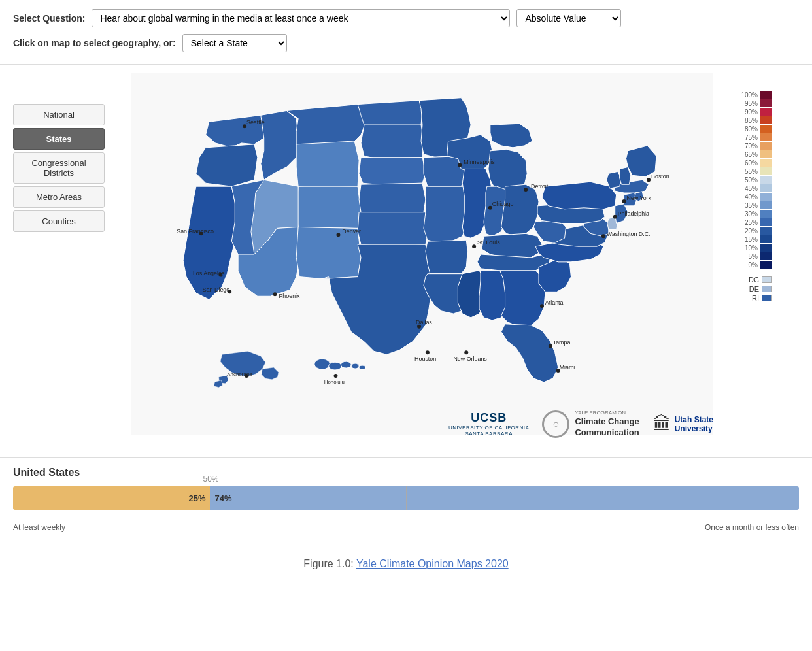 The image size is (812, 651). I want to click on right-axis-label: Once a month or less often, so click(752, 527).